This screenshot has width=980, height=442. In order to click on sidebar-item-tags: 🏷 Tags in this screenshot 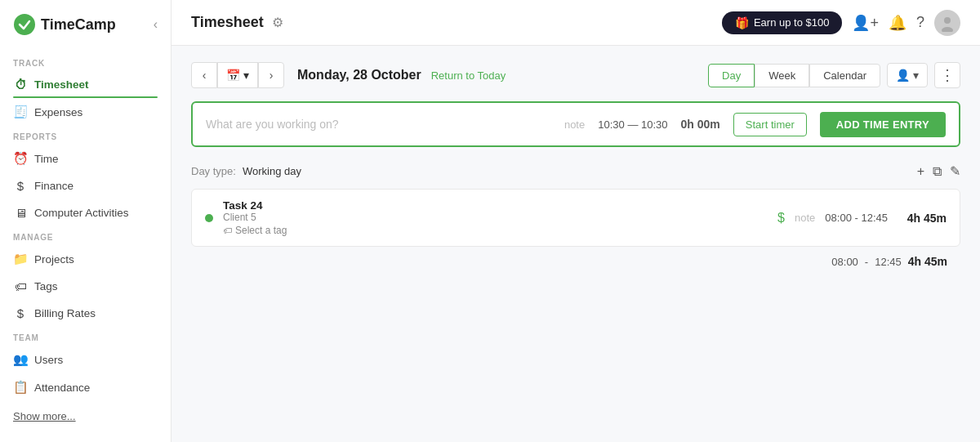, I will do `click(85, 286)`.